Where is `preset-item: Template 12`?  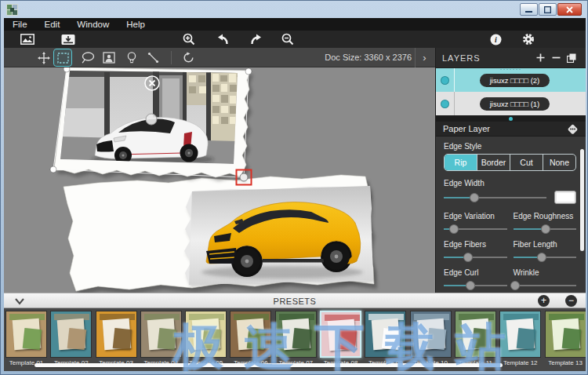
preset-item: Template 12 is located at coordinates (521, 339).